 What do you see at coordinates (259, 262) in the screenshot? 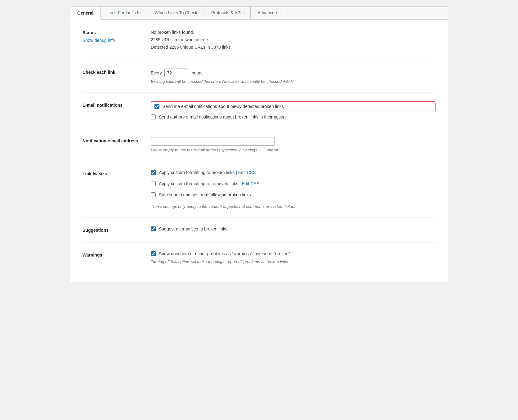
I see `warnings-row: Warnings Show uncertain or minor problem…` at bounding box center [259, 262].